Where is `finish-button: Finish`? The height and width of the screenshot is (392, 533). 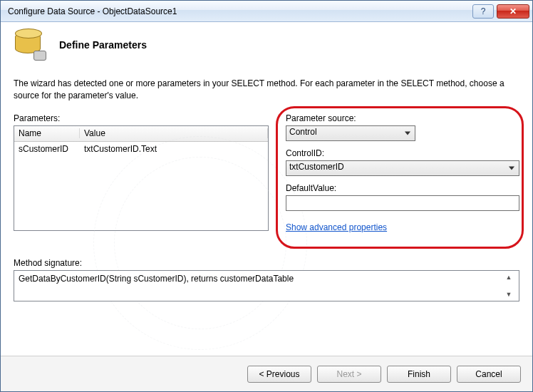
finish-button: Finish is located at coordinates (419, 374).